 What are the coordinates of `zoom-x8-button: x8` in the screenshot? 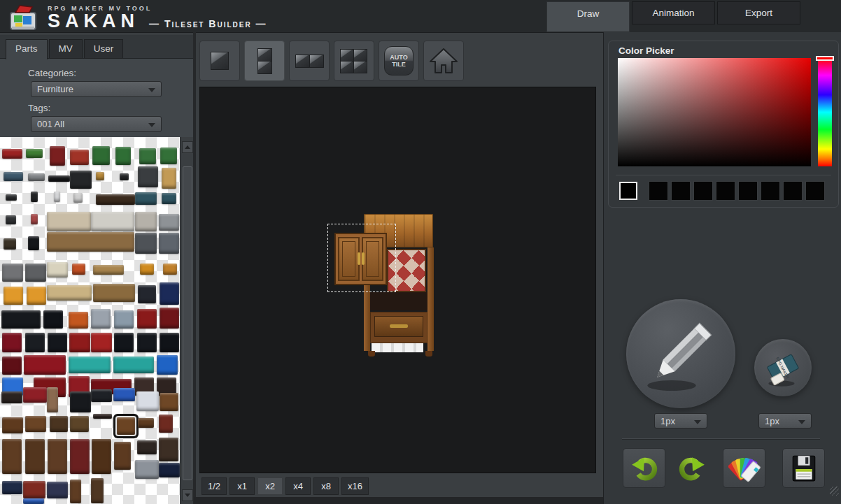 It's located at (326, 487).